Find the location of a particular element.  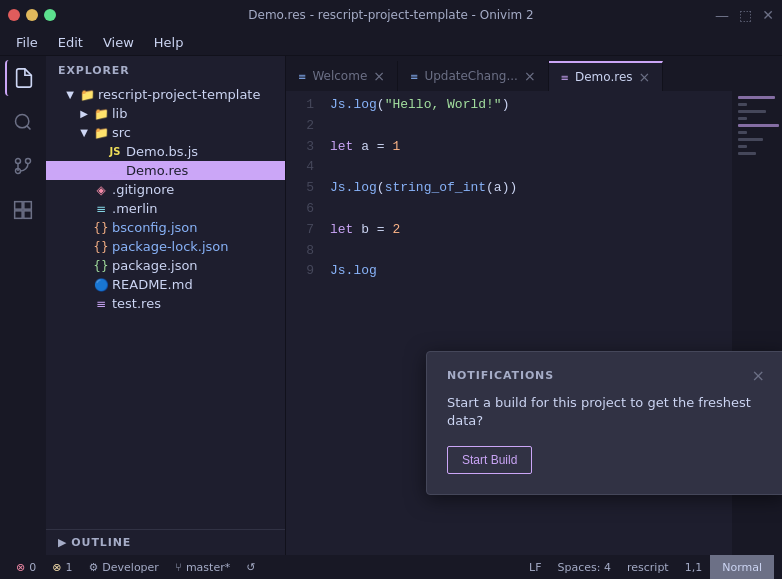

status-position: 1,1 is located at coordinates (694, 567).